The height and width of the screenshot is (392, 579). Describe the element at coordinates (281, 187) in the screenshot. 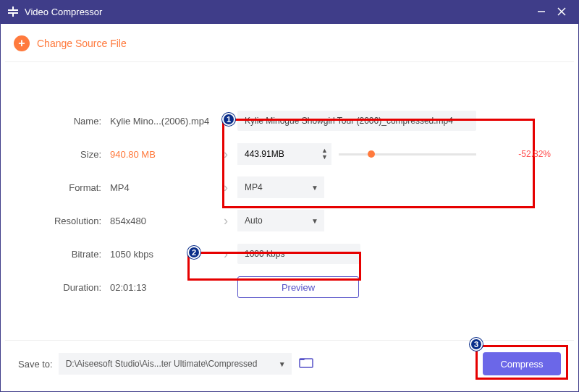

I see `output-format-select: MP4 ▼` at that location.